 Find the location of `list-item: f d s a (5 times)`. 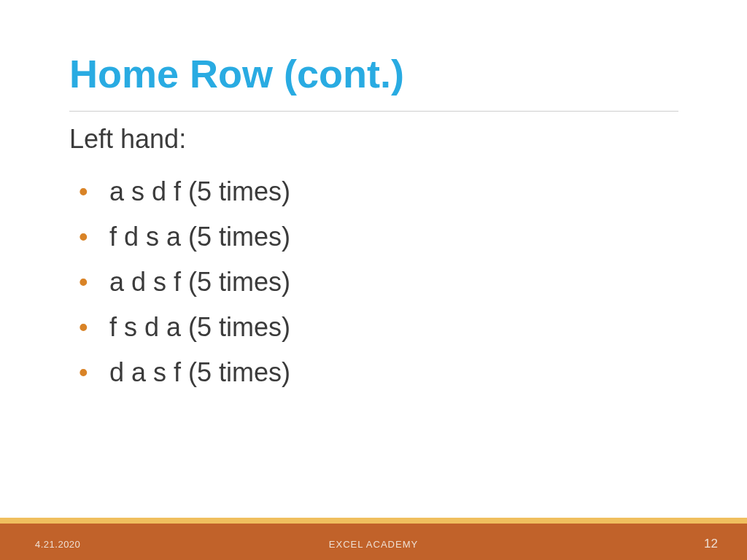

list-item: f d s a (5 times) is located at coordinates (185, 237).